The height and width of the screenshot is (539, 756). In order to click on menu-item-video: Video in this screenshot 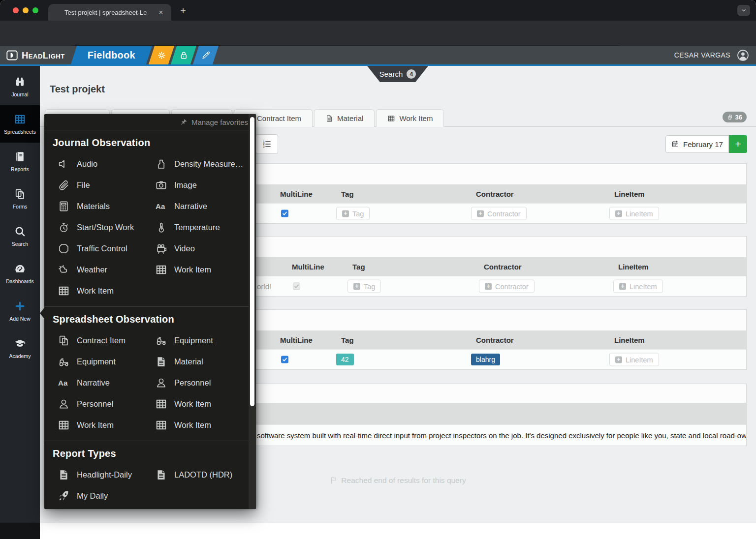, I will do `click(199, 249)`.